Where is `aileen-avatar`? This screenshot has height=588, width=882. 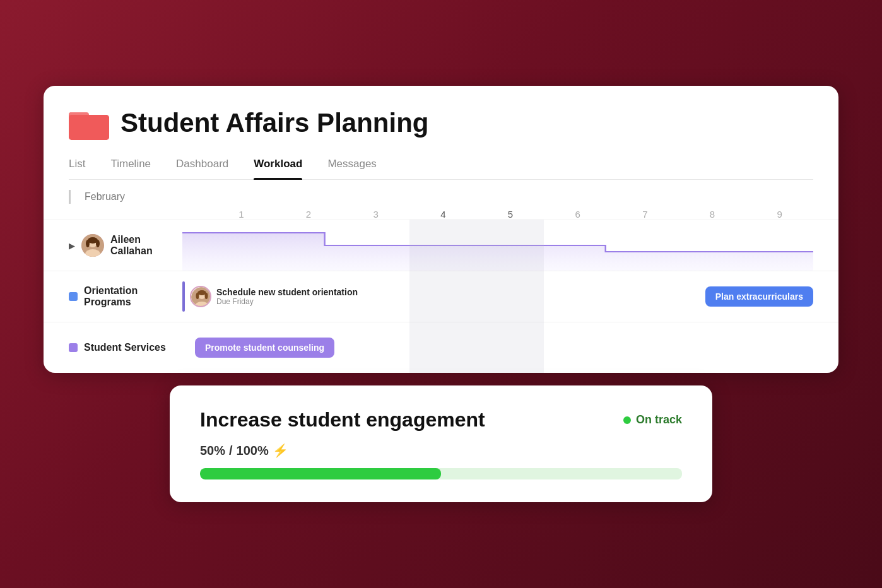
aileen-avatar is located at coordinates (93, 245).